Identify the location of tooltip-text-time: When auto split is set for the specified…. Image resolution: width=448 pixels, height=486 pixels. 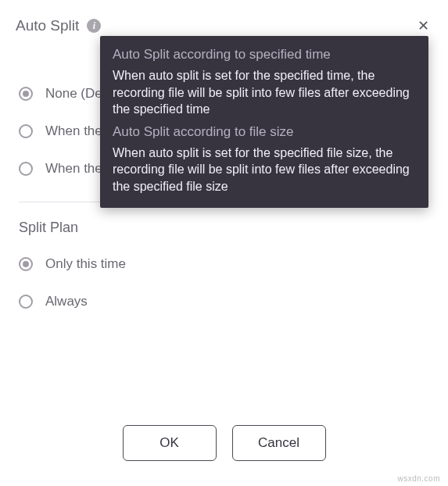
(264, 92).